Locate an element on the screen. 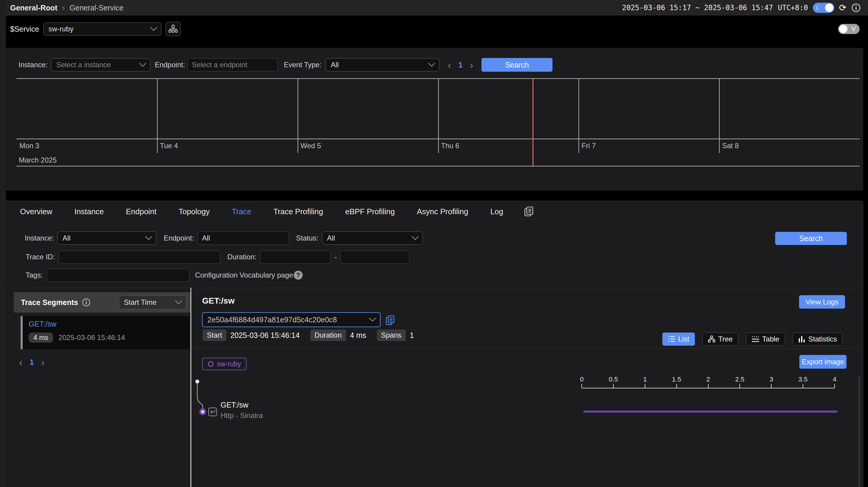 The image size is (868, 487). view-mode-buttons: List Tree Table is located at coordinates (753, 339).